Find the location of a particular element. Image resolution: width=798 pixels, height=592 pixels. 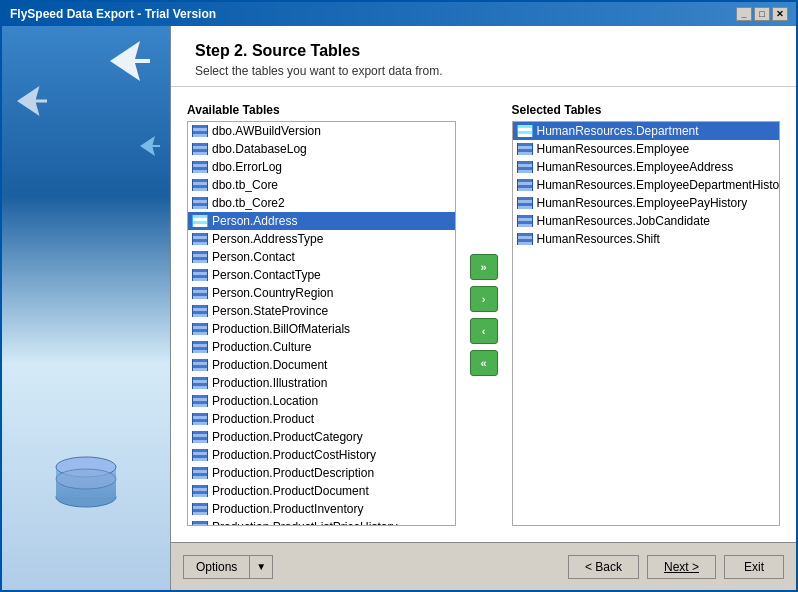

available-table-item: Production.ProductCostHistory is located at coordinates (322, 455).